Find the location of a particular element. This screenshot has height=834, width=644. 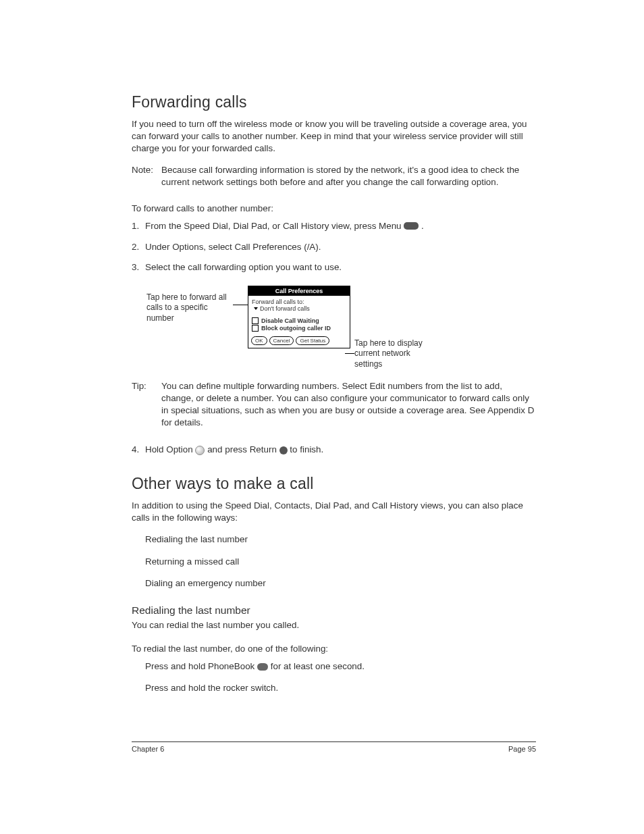

step-1-text: From the Speed Dial, Dial Pad, or Call H… is located at coordinates (274, 226).